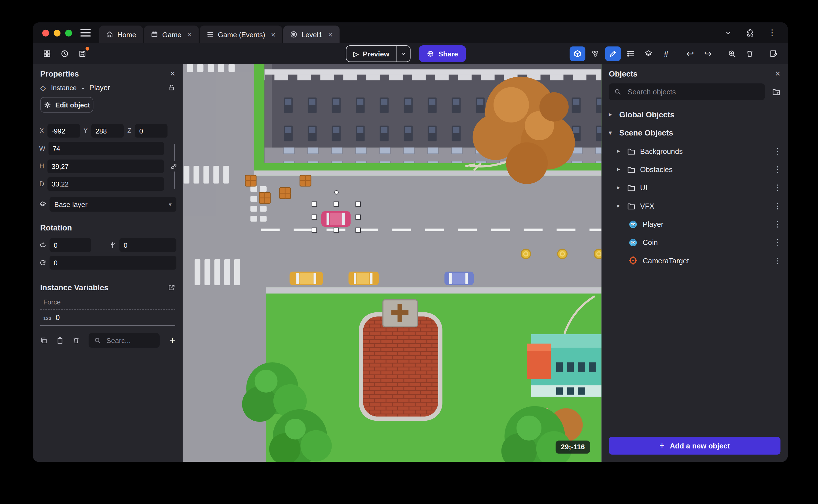 This screenshot has height=504, width=818. Describe the element at coordinates (666, 260) in the screenshot. I see `object-label: CameraTarget` at that location.